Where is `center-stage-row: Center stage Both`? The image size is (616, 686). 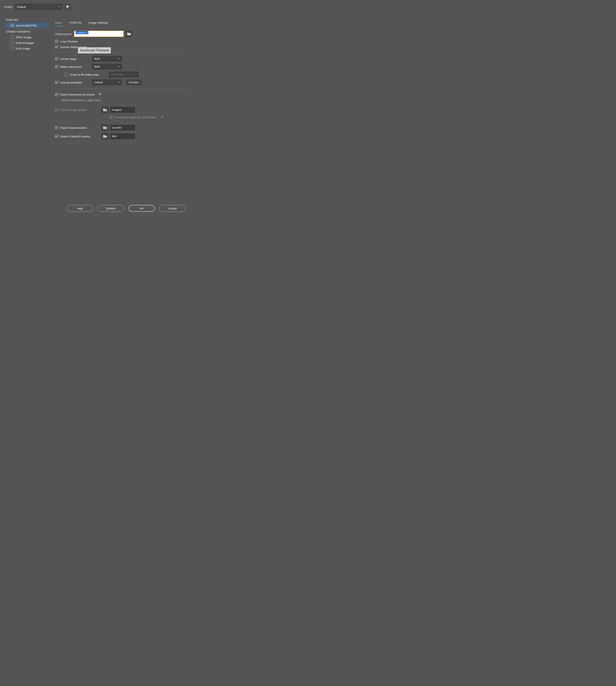 center-stage-row: Center stage Both is located at coordinates (121, 59).